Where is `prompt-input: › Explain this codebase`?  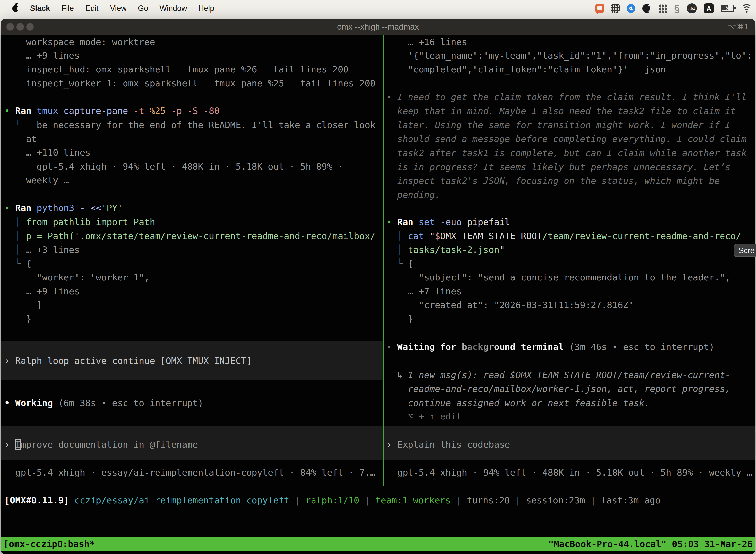
prompt-input: › Explain this codebase is located at coordinates (569, 444).